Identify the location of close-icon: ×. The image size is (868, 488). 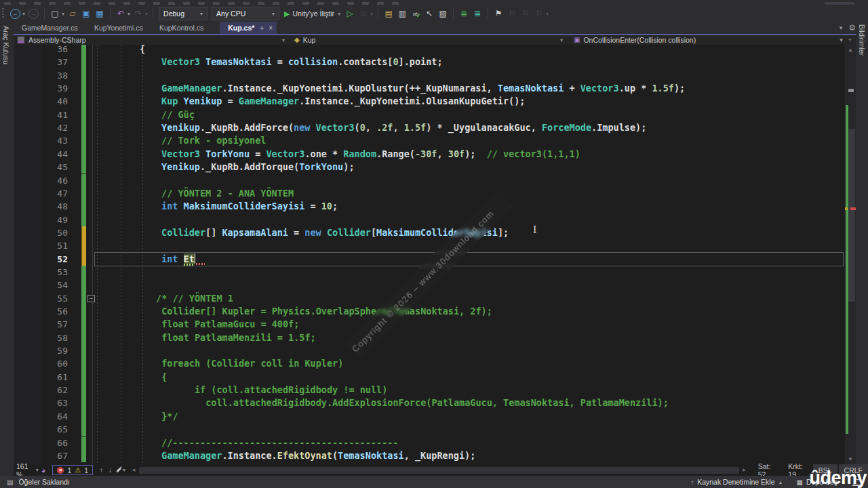
(271, 28).